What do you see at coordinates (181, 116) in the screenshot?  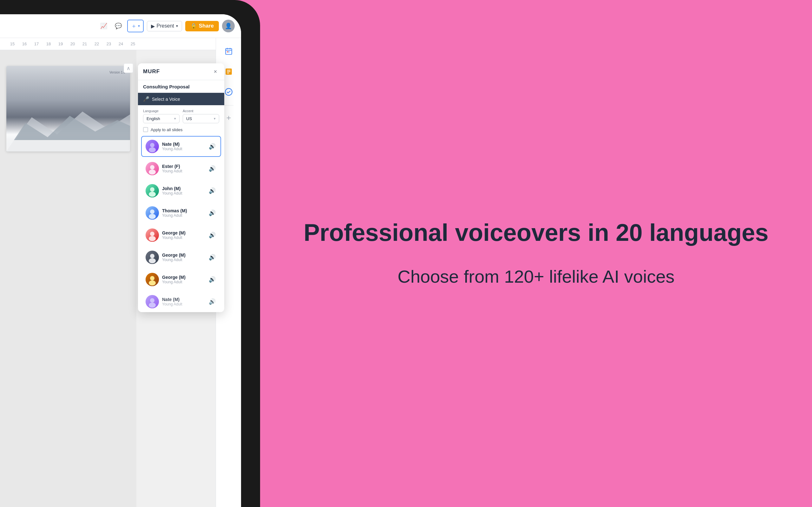 I see `filter-row: Language English ▾ Accent US ▾` at bounding box center [181, 116].